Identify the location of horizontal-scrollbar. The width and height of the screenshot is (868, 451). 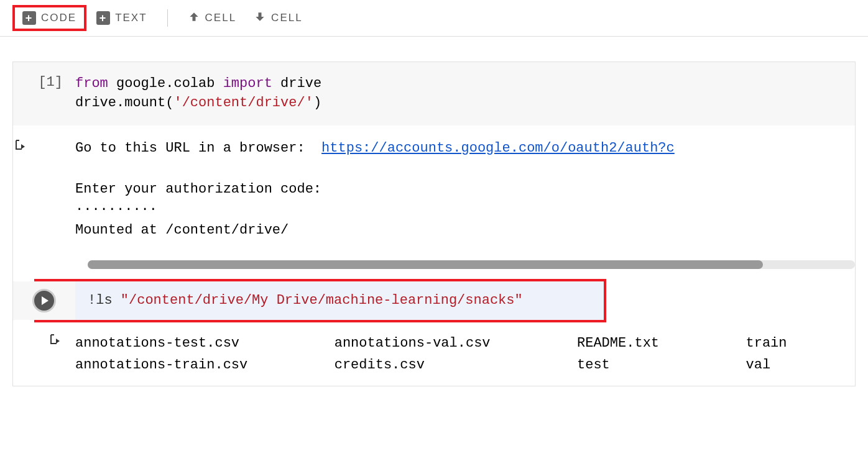
(471, 265).